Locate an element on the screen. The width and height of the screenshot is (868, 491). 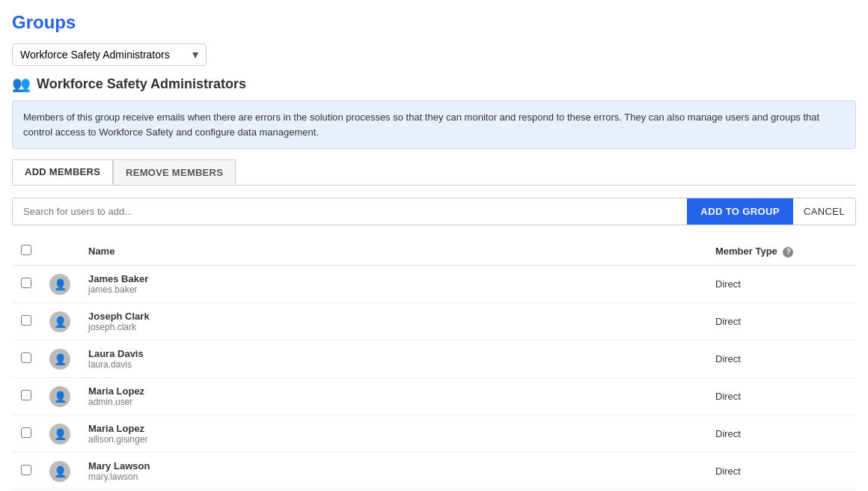
search-bar: ADD TO GROUP CANCEL is located at coordinates (434, 211).